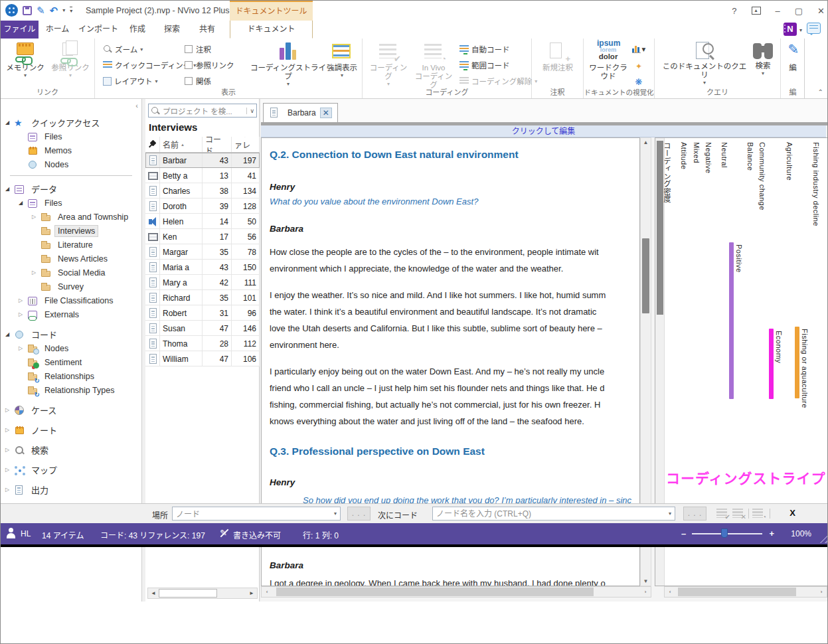  I want to click on in-vivo-button: ◔, so click(759, 514).